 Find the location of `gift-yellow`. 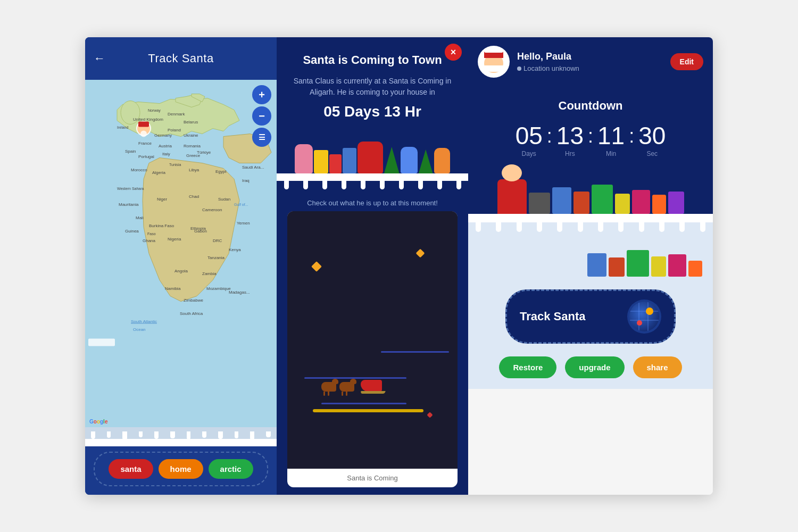

gift-yellow is located at coordinates (321, 162).